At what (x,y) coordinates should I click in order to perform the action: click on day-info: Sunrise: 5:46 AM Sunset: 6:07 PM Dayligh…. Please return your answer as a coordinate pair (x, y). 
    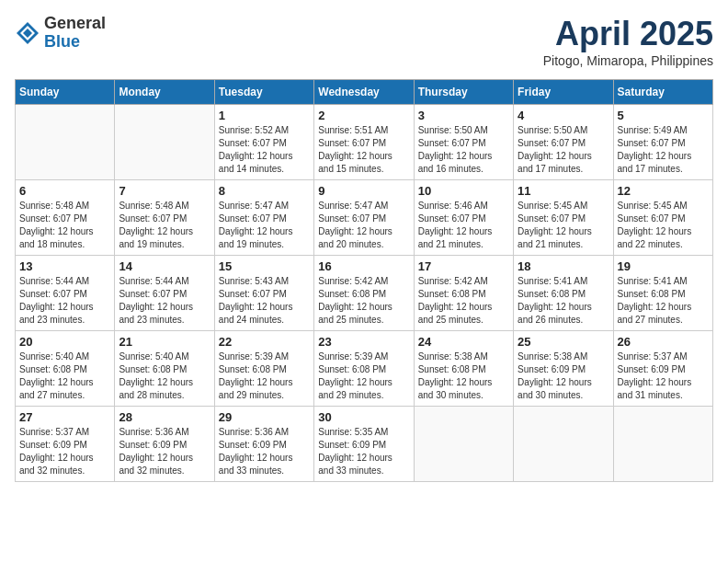
    Looking at the image, I should click on (463, 225).